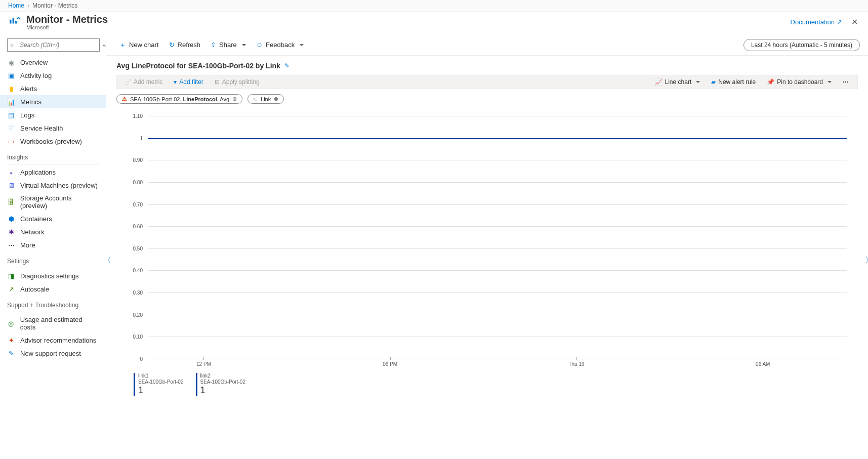 The height and width of the screenshot is (459, 868). What do you see at coordinates (53, 232) in the screenshot?
I see `sidebar-item-network: ✱Network` at bounding box center [53, 232].